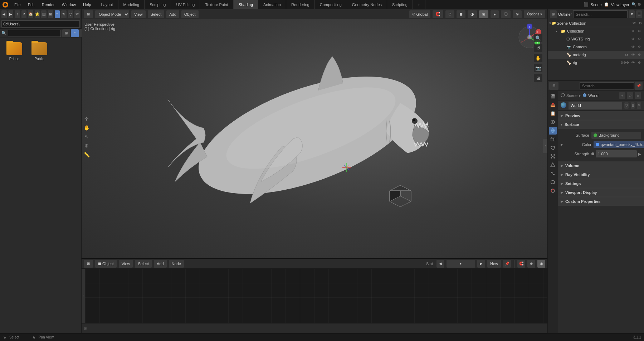  I want to click on viewport-sidebar-toggle: ‹, so click(545, 146).